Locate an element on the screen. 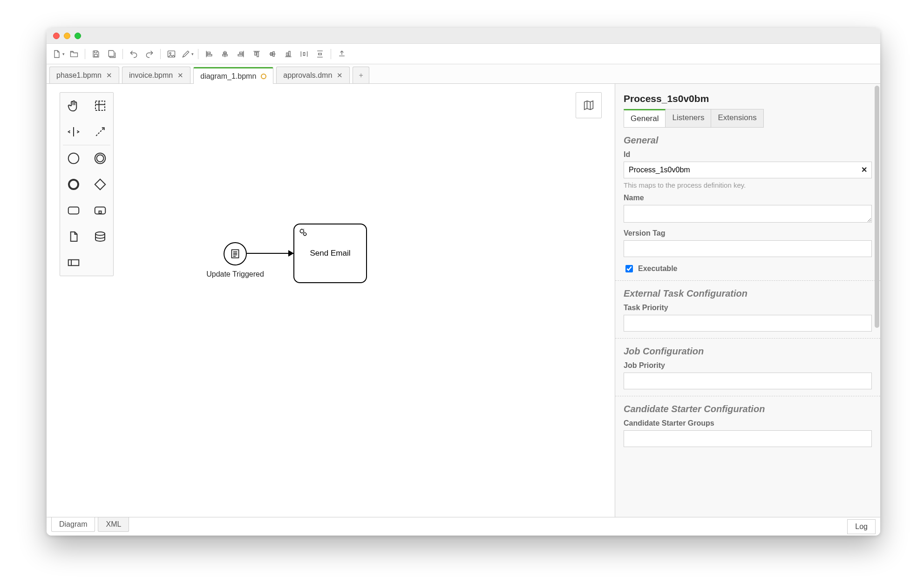 Image resolution: width=924 pixels, height=577 pixels. deploy-button is located at coordinates (342, 54).